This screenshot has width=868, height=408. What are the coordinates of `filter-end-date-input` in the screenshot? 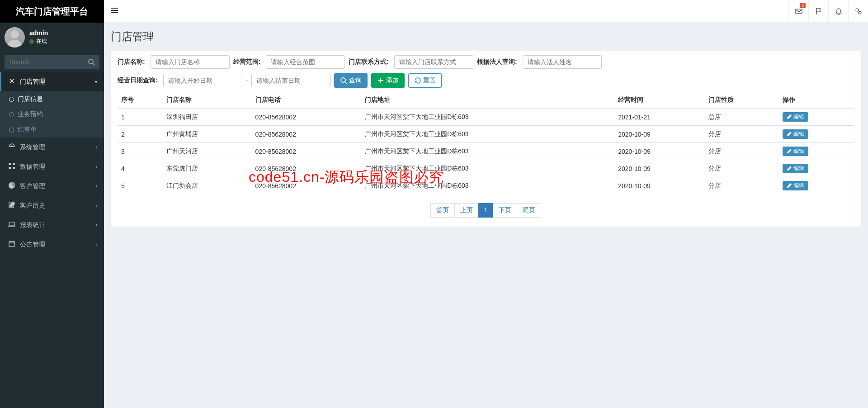 It's located at (291, 81).